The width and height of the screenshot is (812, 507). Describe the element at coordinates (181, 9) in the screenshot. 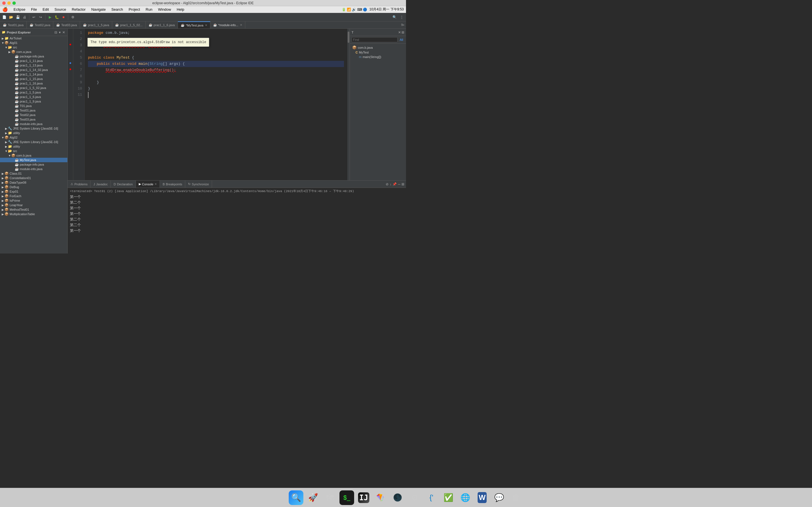

I see `menu-help: Help` at that location.